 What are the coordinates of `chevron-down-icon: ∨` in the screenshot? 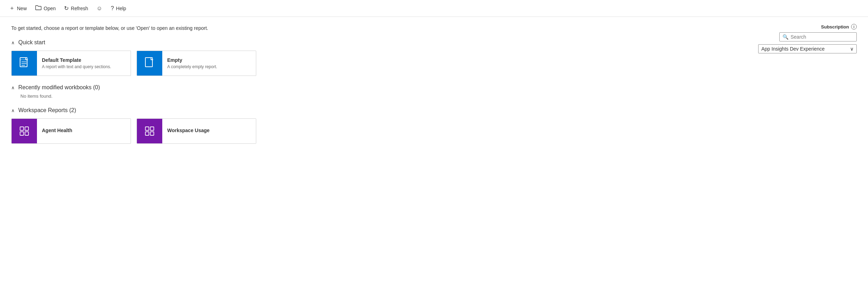 It's located at (852, 49).